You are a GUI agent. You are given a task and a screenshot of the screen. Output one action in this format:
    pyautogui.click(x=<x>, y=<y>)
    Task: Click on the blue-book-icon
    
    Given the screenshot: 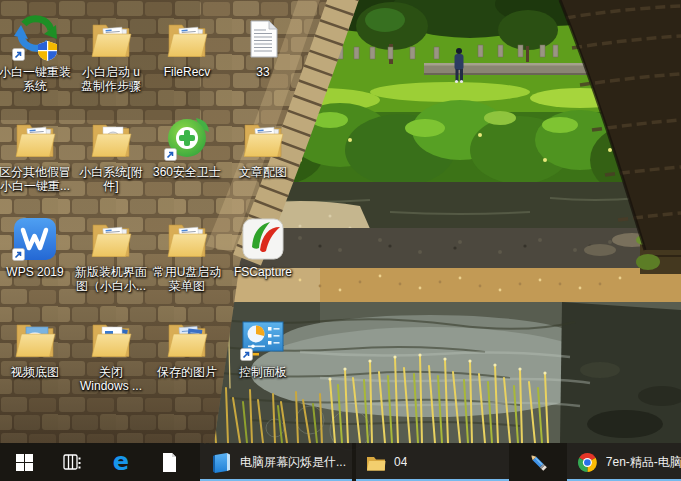 What is the action you would take?
    pyautogui.click(x=221, y=462)
    